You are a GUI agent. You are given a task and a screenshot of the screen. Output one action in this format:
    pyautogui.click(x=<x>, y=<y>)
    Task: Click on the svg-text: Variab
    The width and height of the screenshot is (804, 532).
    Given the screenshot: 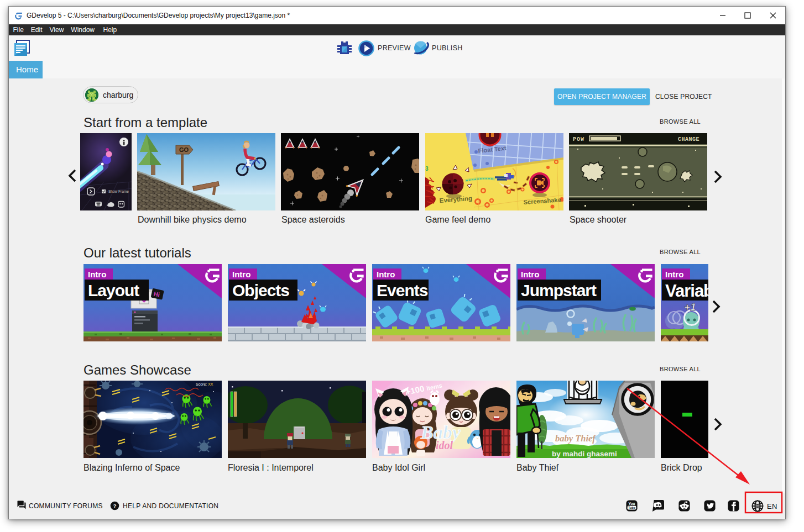 What is the action you would take?
    pyautogui.click(x=687, y=291)
    